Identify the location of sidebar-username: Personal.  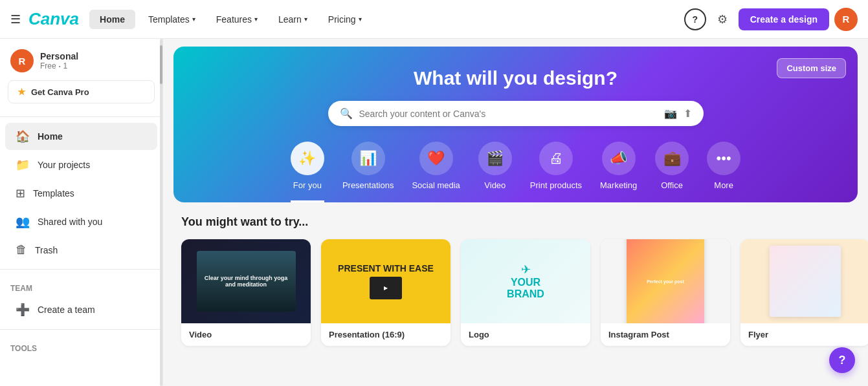
(60, 56).